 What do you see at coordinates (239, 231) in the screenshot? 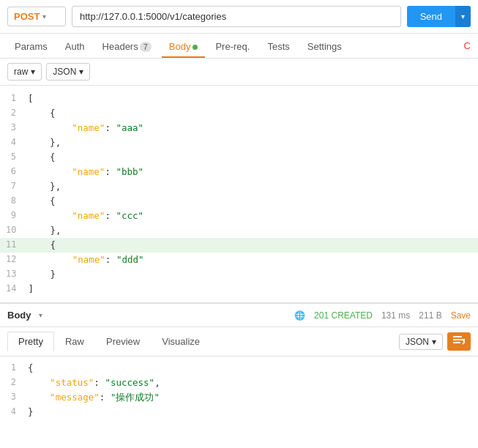
I see `code-line-10: 10 },` at bounding box center [239, 231].